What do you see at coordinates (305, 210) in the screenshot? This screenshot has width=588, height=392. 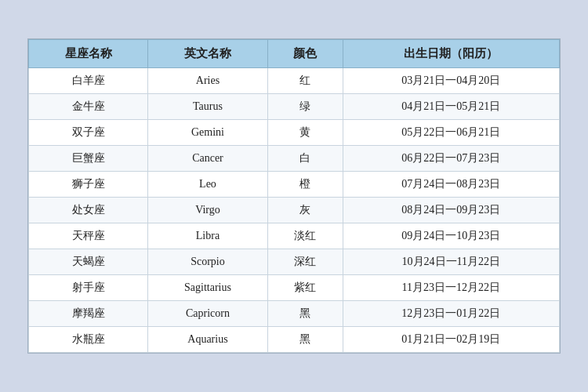 I see `cell-5-2: 灰` at bounding box center [305, 210].